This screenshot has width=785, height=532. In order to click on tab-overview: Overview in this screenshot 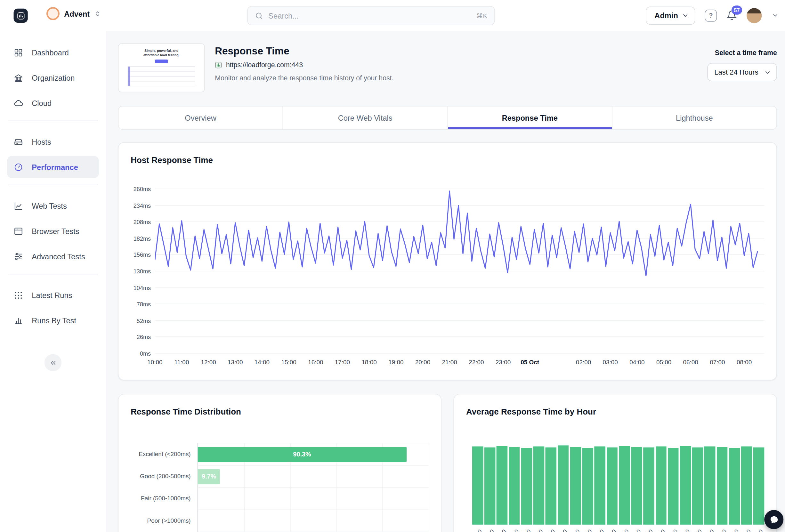, I will do `click(201, 118)`.